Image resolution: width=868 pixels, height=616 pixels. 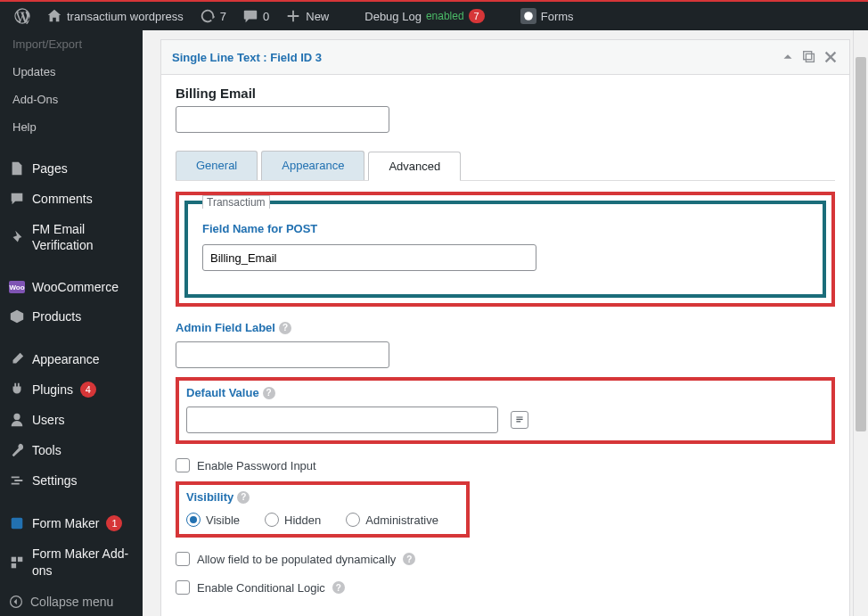 What do you see at coordinates (115, 16) in the screenshot?
I see `site-name-link: transactium wordpress` at bounding box center [115, 16].